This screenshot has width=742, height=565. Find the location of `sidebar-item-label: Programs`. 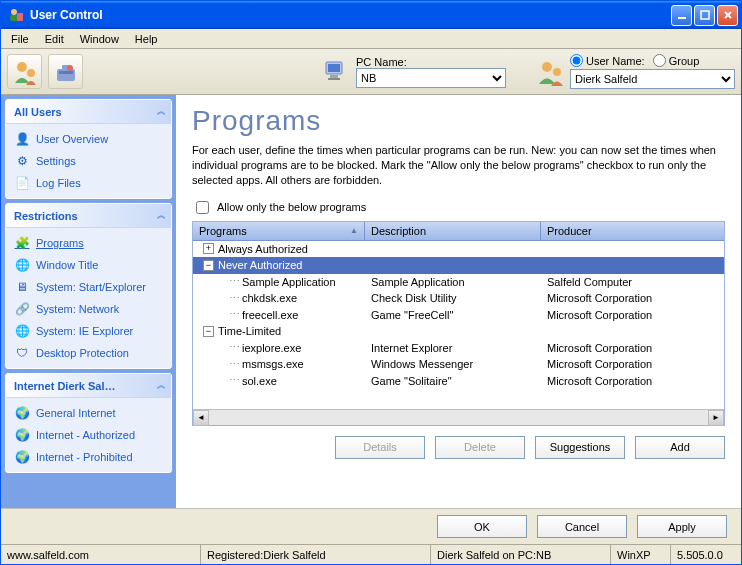

sidebar-item-label: Programs is located at coordinates (60, 243).